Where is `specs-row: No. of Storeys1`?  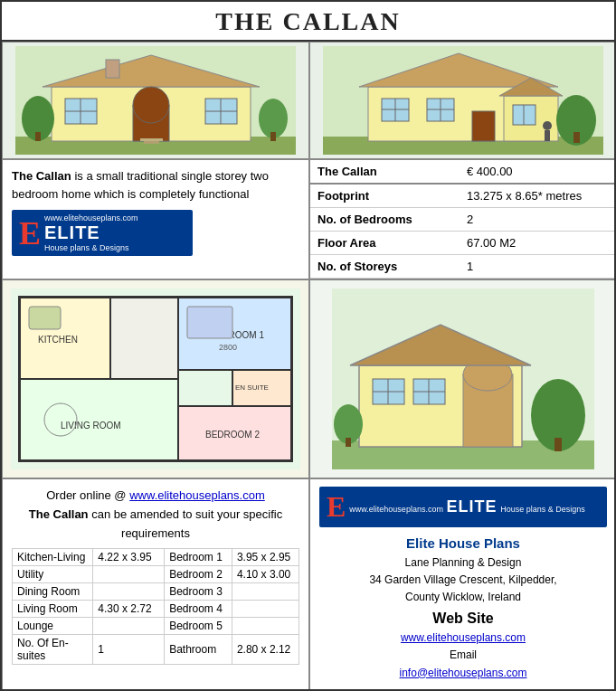 specs-row: No. of Storeys1 is located at coordinates (463, 267).